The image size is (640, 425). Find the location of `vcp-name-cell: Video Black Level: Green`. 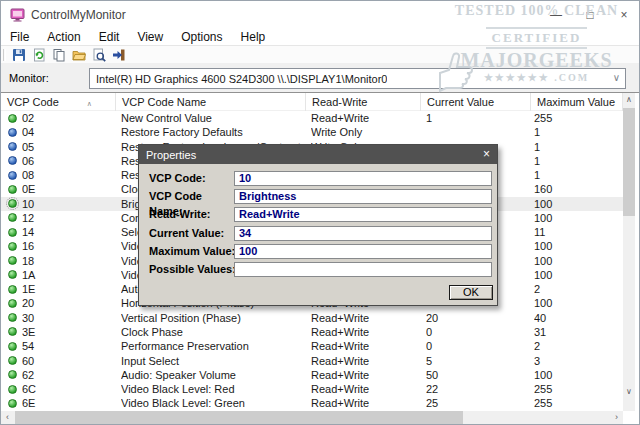

vcp-name-cell: Video Black Level: Green is located at coordinates (212, 403).